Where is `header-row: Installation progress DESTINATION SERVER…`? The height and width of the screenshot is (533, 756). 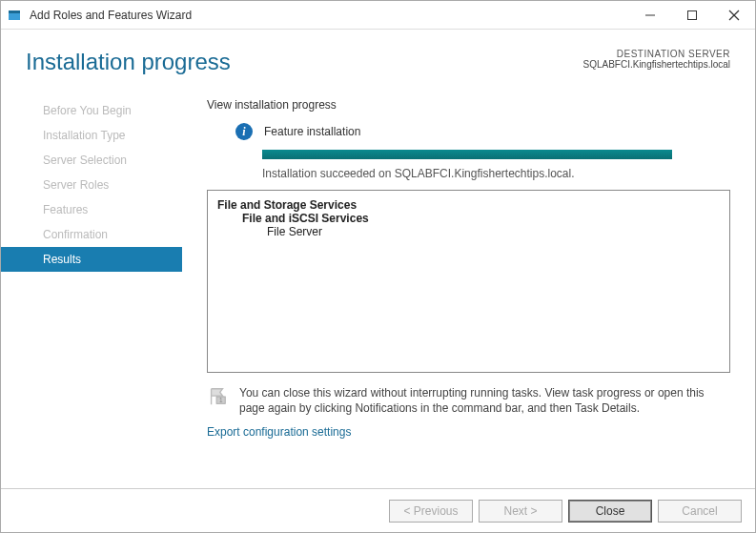
header-row: Installation progress DESTINATION SERVER… is located at coordinates (378, 56).